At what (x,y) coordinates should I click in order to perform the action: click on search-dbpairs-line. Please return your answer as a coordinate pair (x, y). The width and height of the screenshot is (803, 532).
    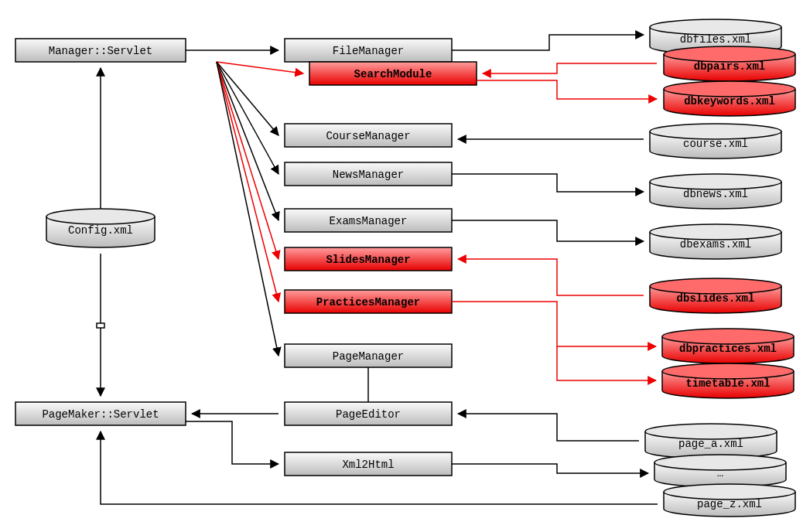
    Looking at the image, I should click on (569, 68).